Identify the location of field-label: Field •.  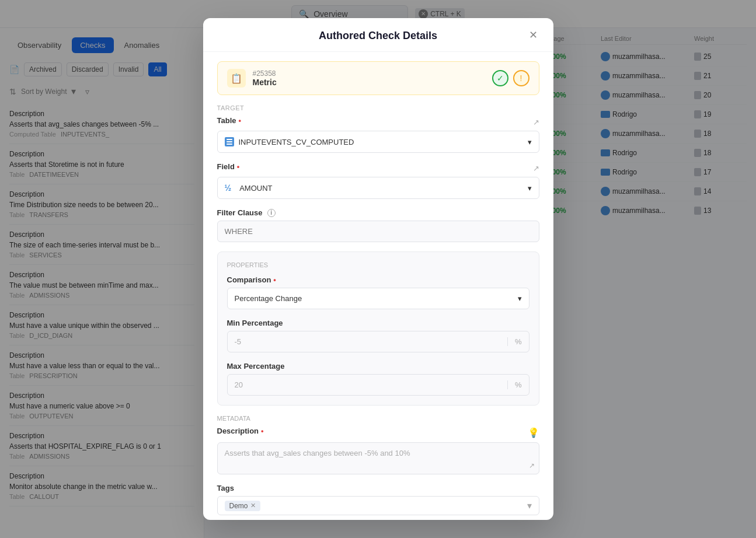
(229, 167).